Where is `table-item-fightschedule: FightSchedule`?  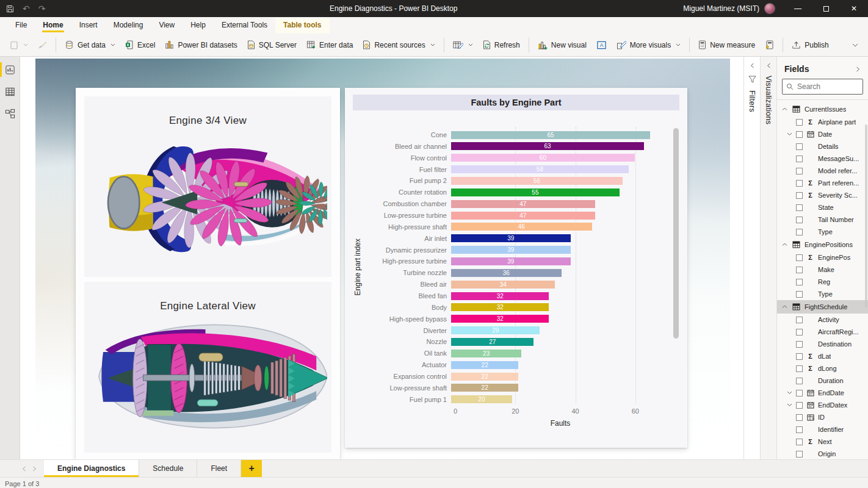
table-item-fightschedule: FightSchedule is located at coordinates (823, 307).